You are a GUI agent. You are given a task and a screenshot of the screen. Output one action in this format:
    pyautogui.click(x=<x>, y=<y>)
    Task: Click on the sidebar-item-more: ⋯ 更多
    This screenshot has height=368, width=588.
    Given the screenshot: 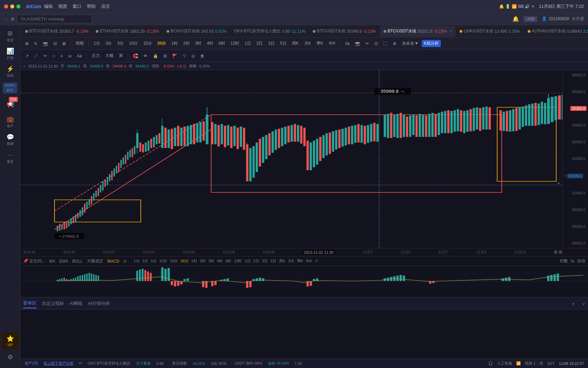 What is the action you would take?
    pyautogui.click(x=10, y=158)
    